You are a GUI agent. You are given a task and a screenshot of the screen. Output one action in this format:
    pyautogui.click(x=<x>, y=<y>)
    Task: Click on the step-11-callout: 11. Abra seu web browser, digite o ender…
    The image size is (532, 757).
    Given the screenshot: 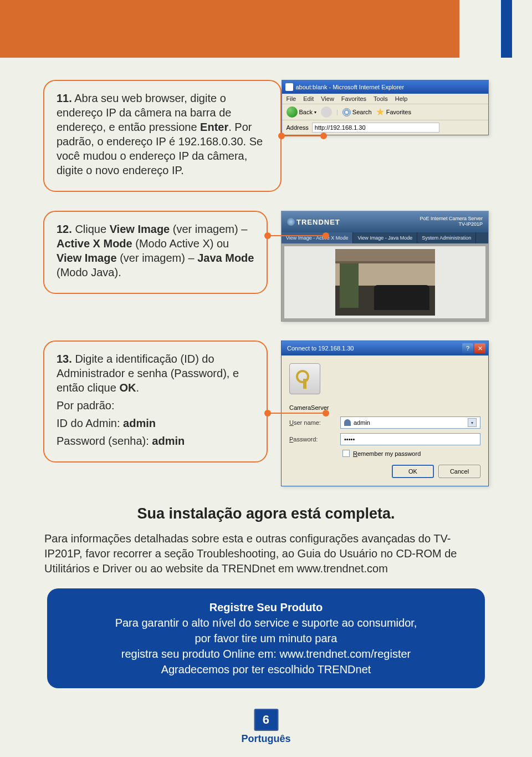 What is the action you would take?
    pyautogui.click(x=162, y=136)
    